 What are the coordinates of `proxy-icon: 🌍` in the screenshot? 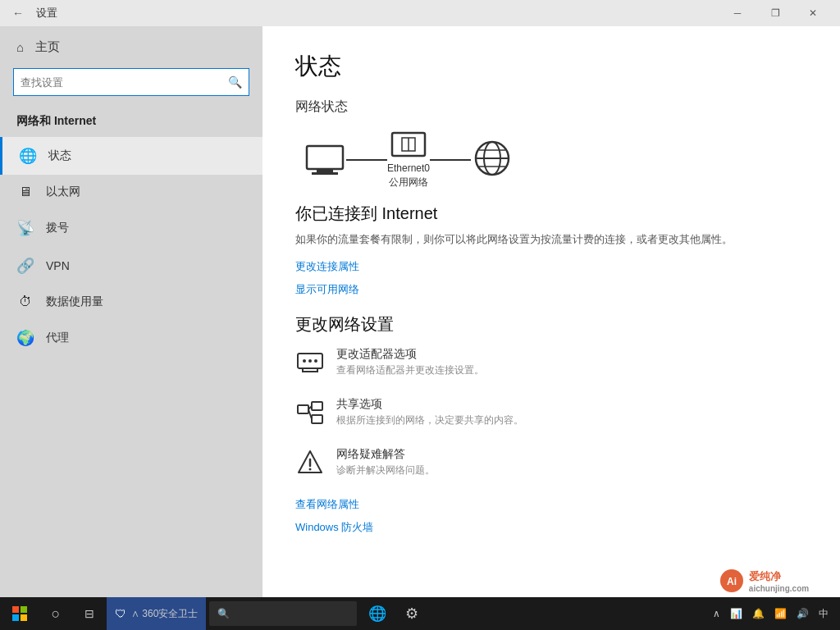 It's located at (25, 338).